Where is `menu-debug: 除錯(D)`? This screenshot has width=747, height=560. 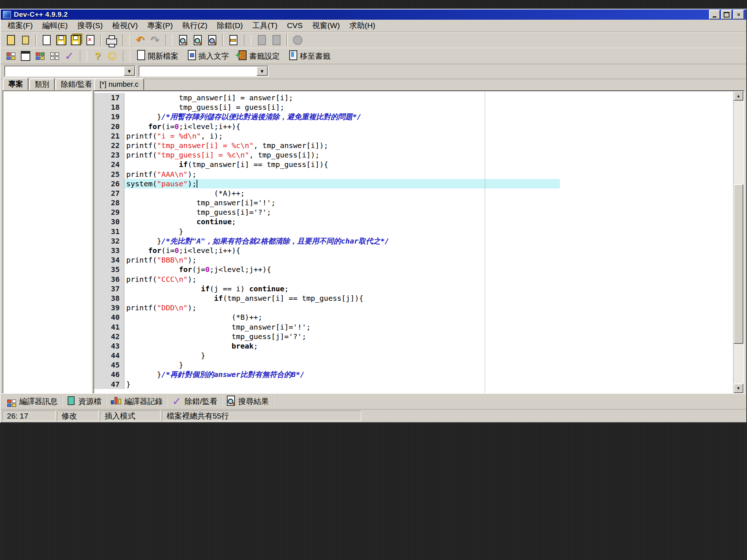
menu-debug: 除錯(D) is located at coordinates (230, 26).